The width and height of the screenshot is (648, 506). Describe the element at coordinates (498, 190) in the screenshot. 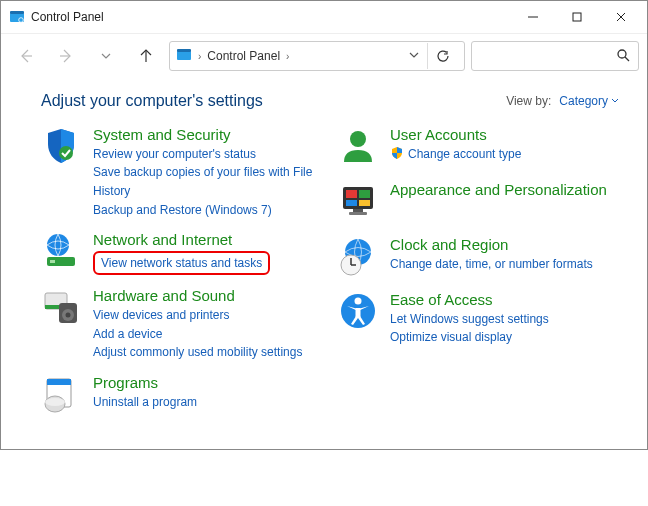

I see `category-link: Appearance and Personalization` at that location.